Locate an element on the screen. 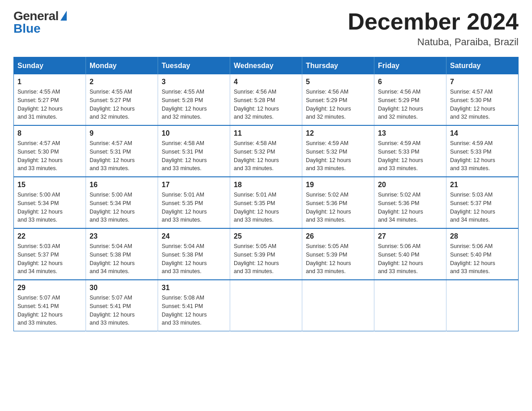 This screenshot has width=532, height=411. day-cell: 24 Sunrise: 5:04 AM Sunset: 5:38 PM Dayl… is located at coordinates (194, 254).